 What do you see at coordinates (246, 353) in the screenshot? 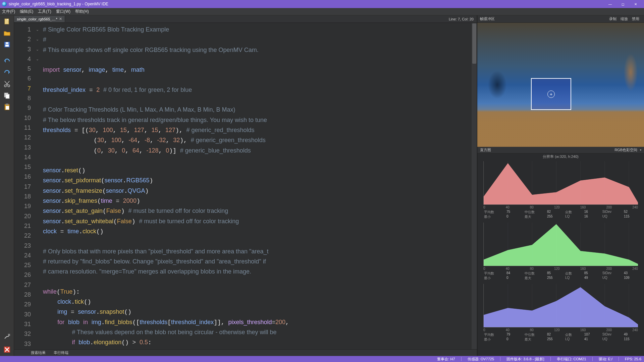
I see `bottom-panel-tabs: 搜索结果 串行终端` at bounding box center [246, 353].